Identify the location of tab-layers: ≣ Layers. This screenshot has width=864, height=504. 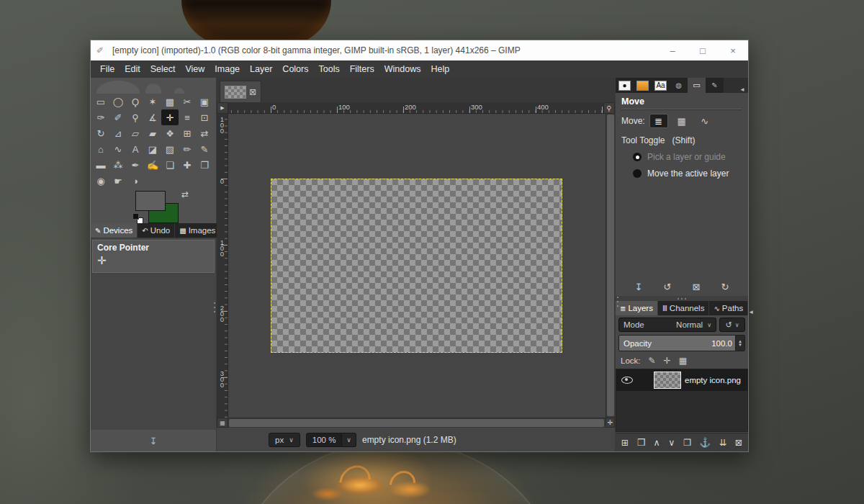
(636, 308).